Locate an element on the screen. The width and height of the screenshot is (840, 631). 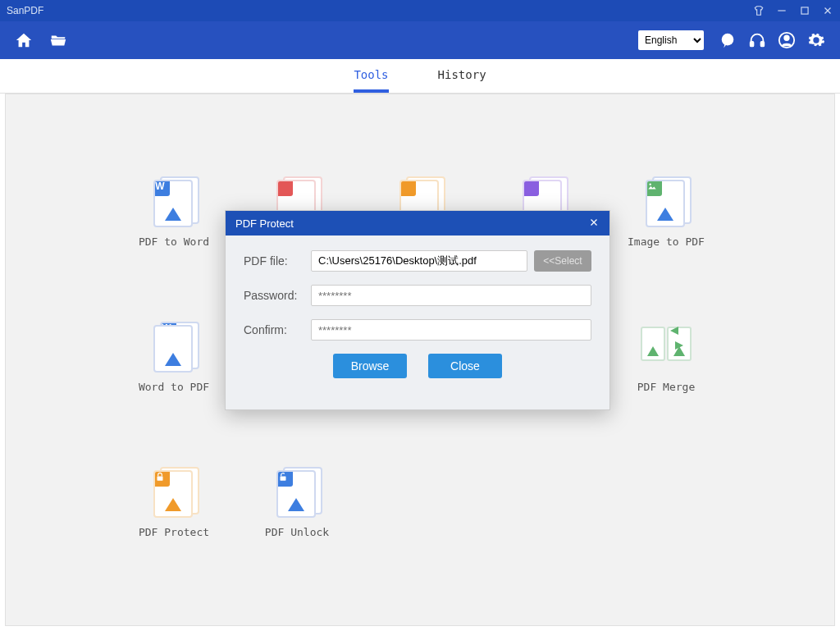
confirm-password-input is located at coordinates (451, 330).